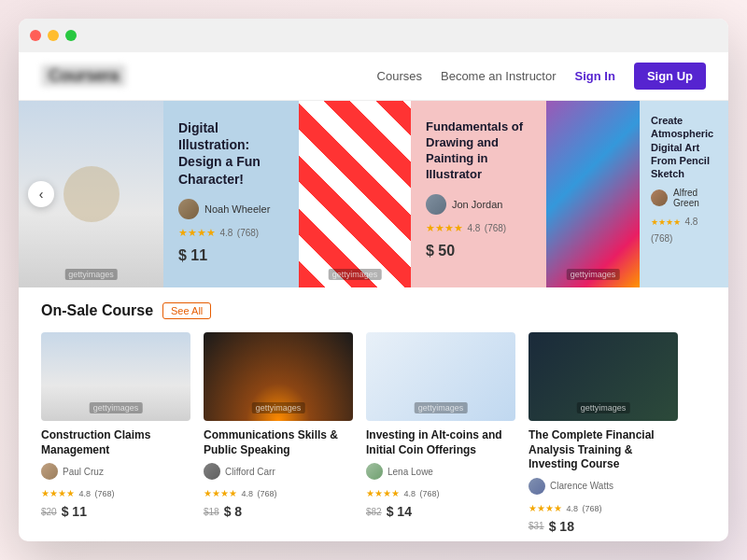 The height and width of the screenshot is (560, 747). I want to click on hero-instructor-row-3: Alfred Green, so click(684, 198).